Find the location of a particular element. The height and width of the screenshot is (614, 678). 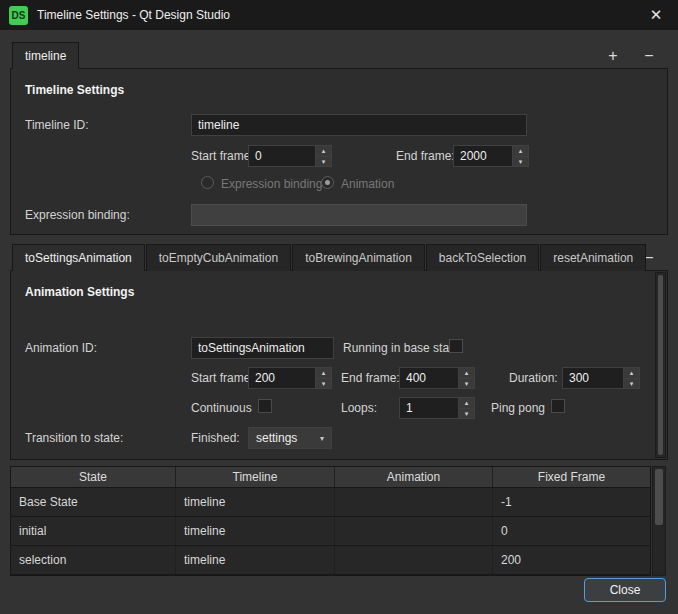

cell-fixed-frame: -1 is located at coordinates (572, 502).